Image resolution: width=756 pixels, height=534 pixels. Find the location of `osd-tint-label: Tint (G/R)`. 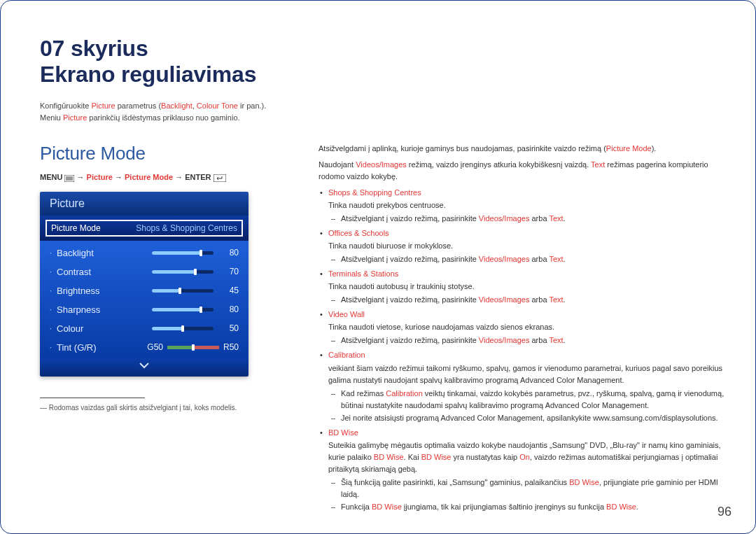

osd-tint-label: Tint (G/R) is located at coordinates (102, 347).